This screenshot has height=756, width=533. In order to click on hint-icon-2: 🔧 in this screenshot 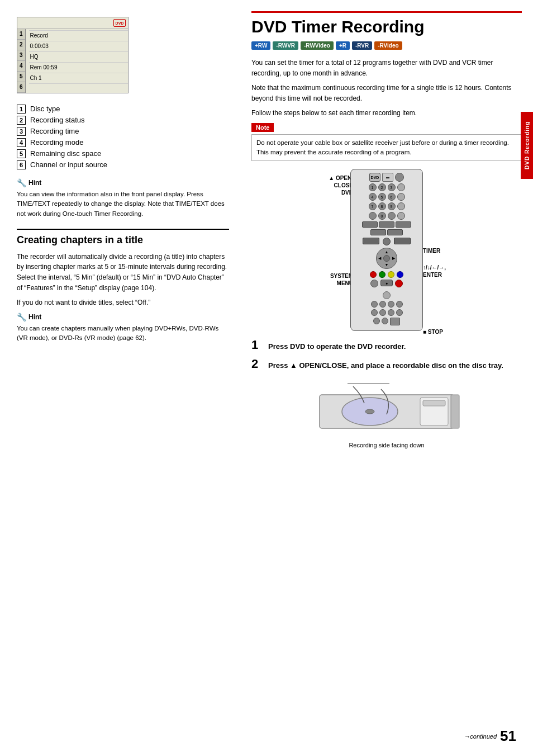, I will do `click(21, 317)`.